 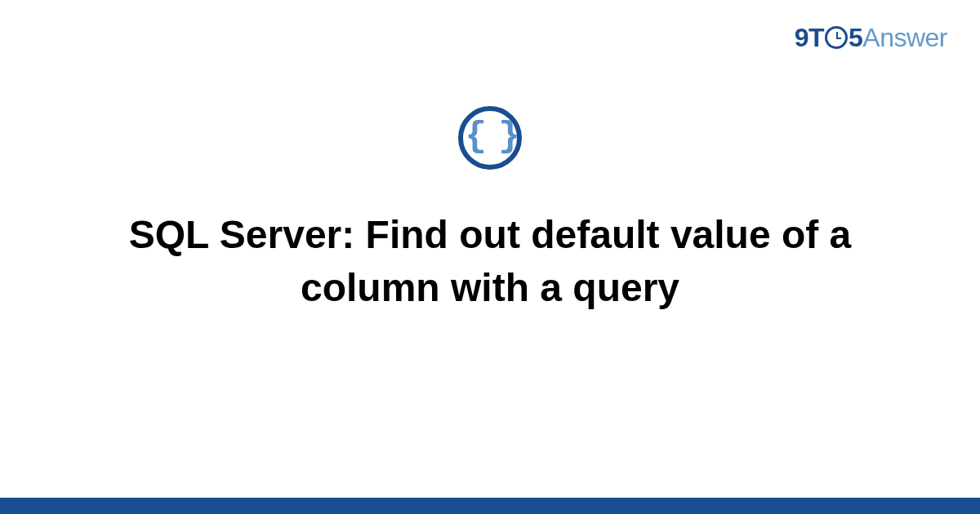 What do you see at coordinates (490, 138) in the screenshot?
I see `code-icon-circle: { }` at bounding box center [490, 138].